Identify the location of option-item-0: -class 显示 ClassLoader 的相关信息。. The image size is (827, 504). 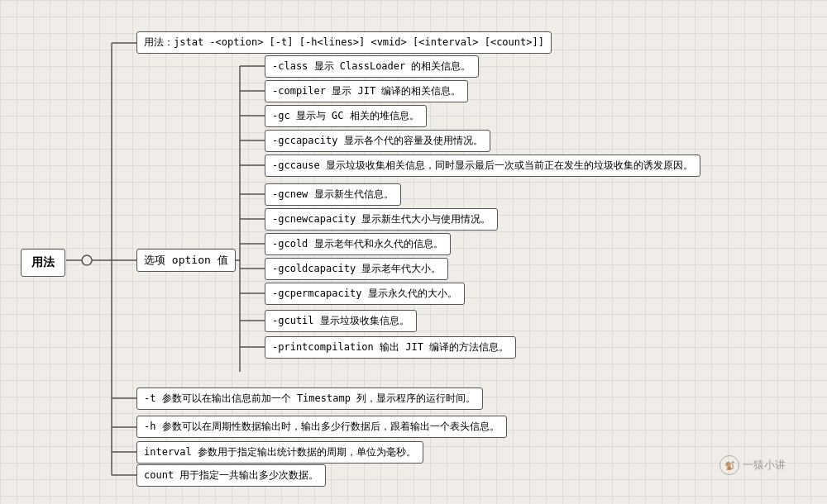
(372, 66).